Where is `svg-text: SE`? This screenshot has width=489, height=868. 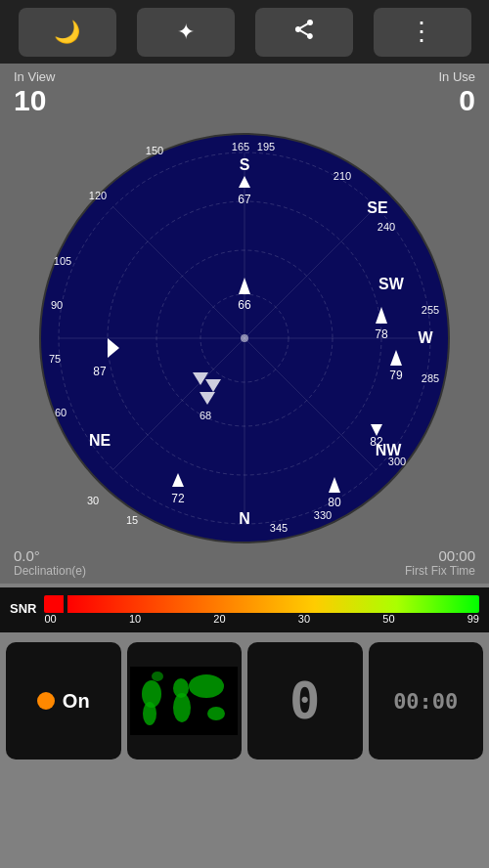 svg-text: SE is located at coordinates (378, 207).